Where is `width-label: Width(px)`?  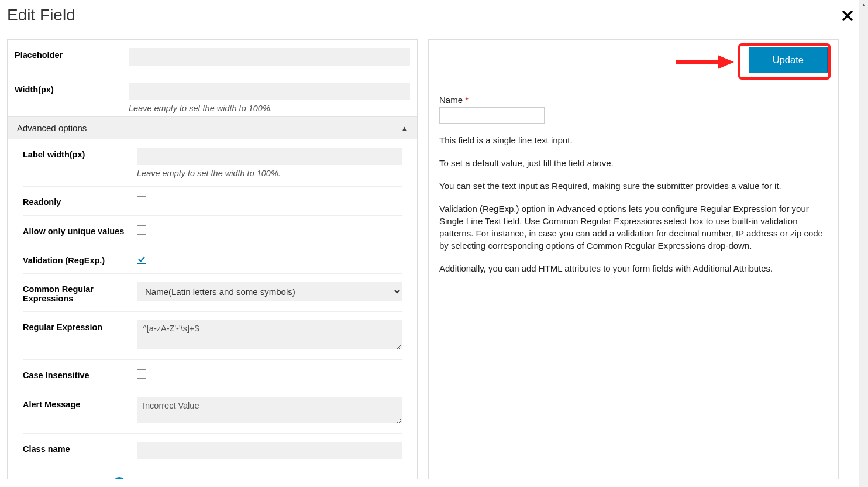 width-label: Width(px) is located at coordinates (71, 88).